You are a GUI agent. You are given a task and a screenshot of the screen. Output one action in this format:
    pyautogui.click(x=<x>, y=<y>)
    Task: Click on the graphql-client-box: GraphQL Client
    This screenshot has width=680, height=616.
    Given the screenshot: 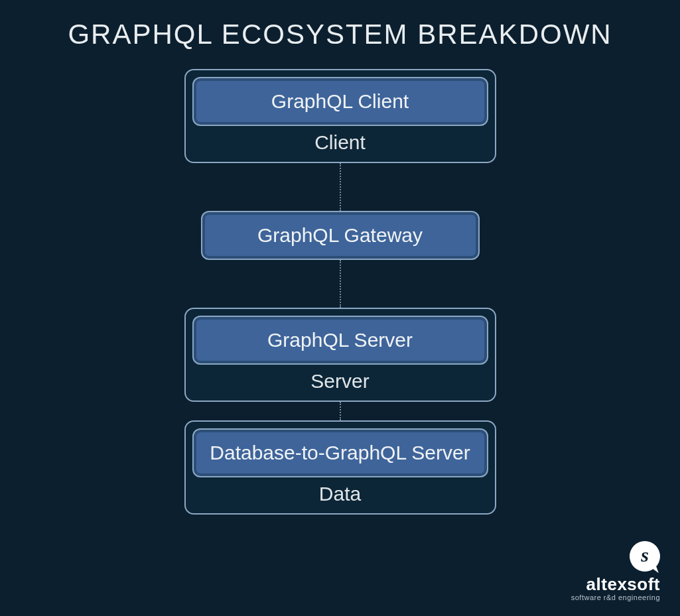 What is the action you would take?
    pyautogui.click(x=340, y=101)
    